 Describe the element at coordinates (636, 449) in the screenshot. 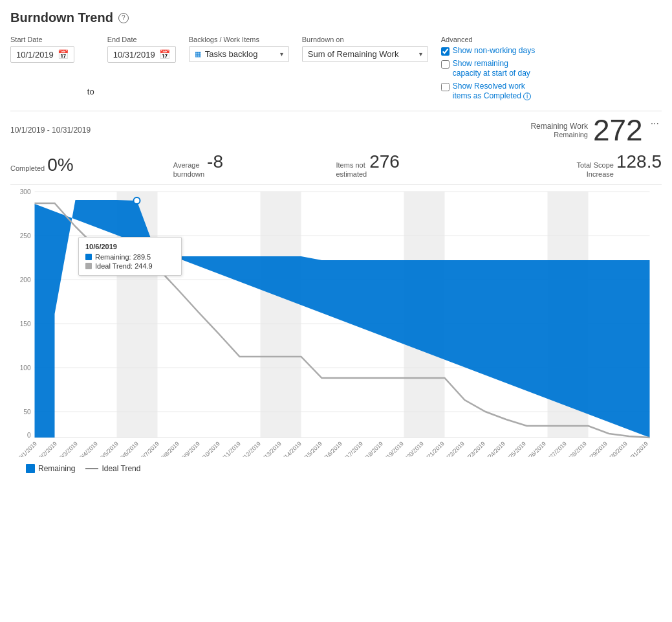

I see `svg-text: 10/31/2019` at that location.